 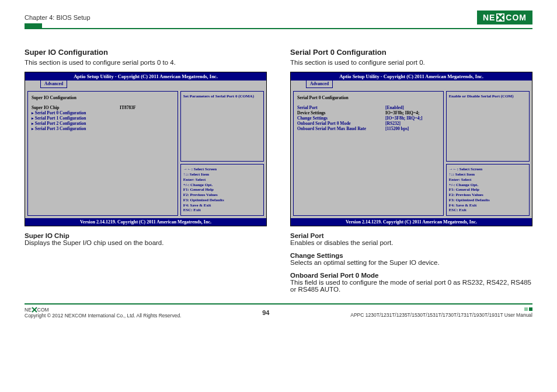 I want to click on panel-heading: Serial Port 0 Configuration, so click(x=368, y=98).